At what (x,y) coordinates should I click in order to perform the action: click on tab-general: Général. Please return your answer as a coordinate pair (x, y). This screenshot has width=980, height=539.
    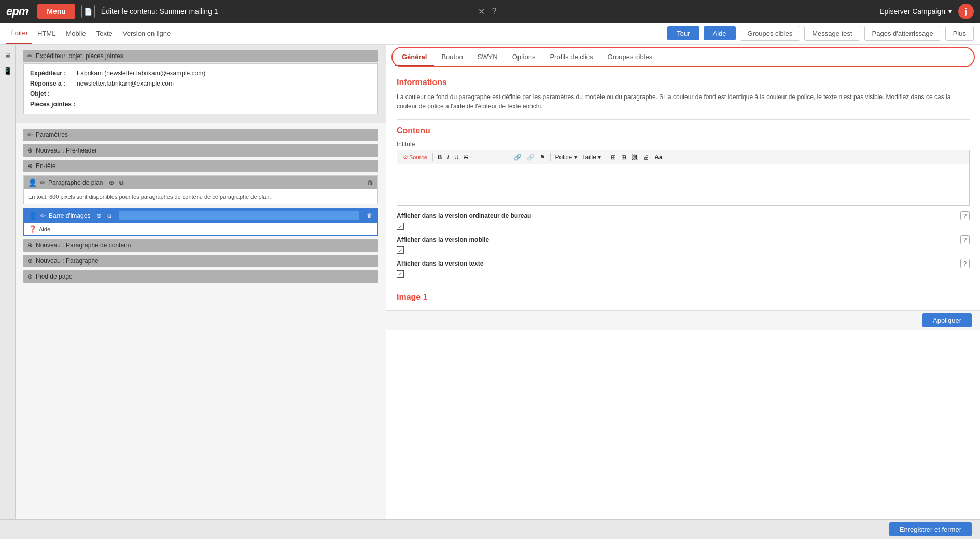
    Looking at the image, I should click on (414, 57).